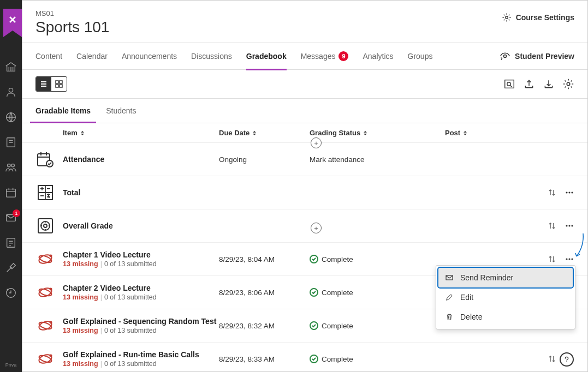 This screenshot has height=372, width=588. I want to click on calendar-icon, so click(11, 193).